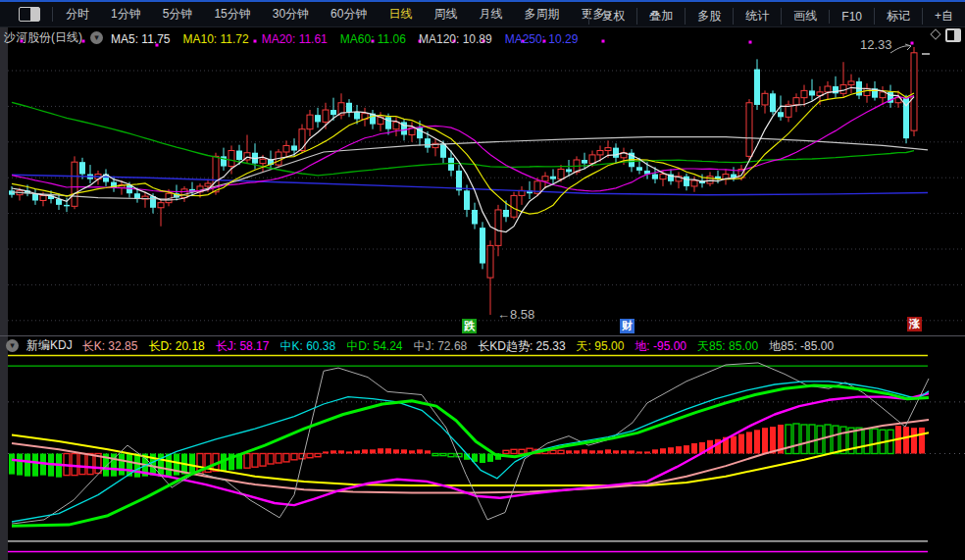 The height and width of the screenshot is (560, 965). What do you see at coordinates (469, 326) in the screenshot?
I see `marker-badge: 跌` at bounding box center [469, 326].